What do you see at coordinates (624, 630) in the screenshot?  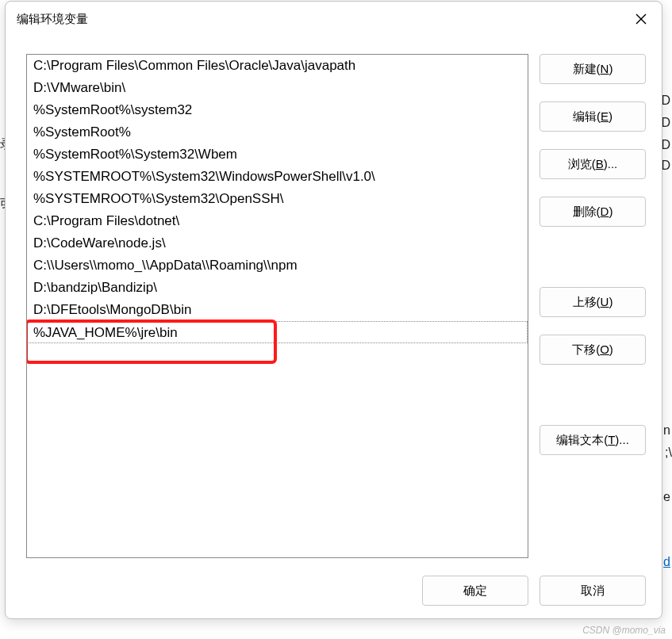 I see `watermark: CSDN @momo_via` at bounding box center [624, 630].